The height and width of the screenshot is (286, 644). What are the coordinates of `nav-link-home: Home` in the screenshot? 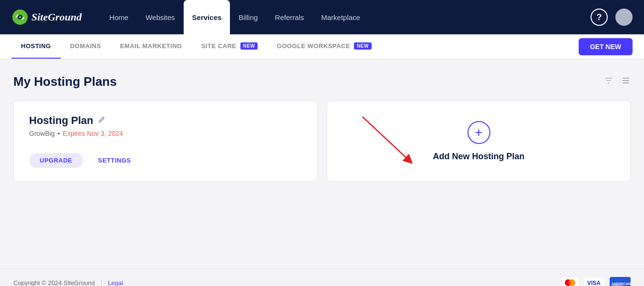 It's located at (119, 17).